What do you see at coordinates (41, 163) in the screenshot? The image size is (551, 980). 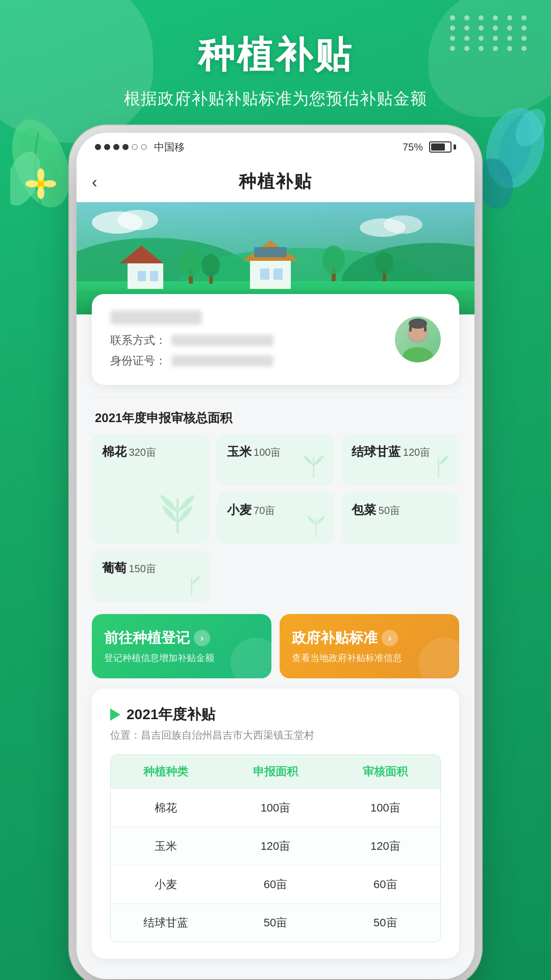 I see `leaf-left-icon` at bounding box center [41, 163].